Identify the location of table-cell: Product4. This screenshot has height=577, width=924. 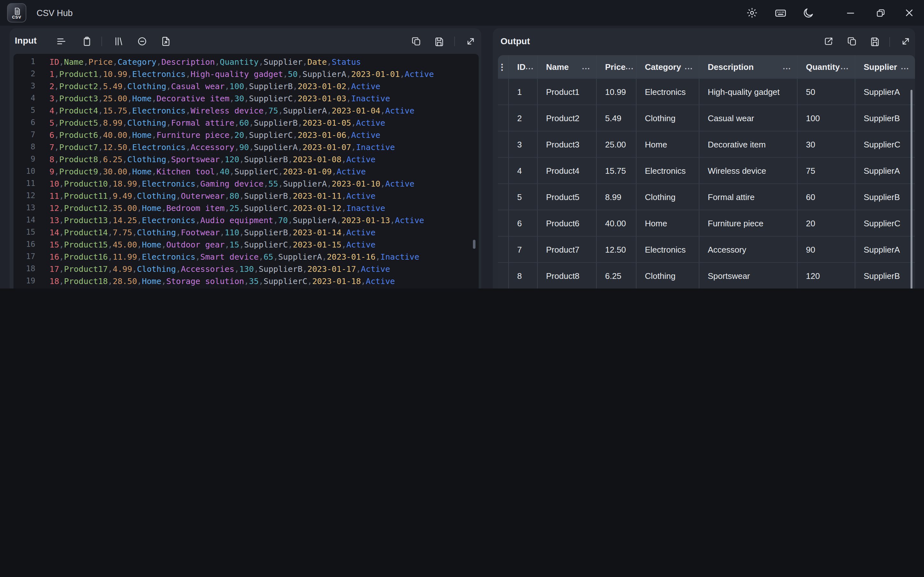
(567, 170).